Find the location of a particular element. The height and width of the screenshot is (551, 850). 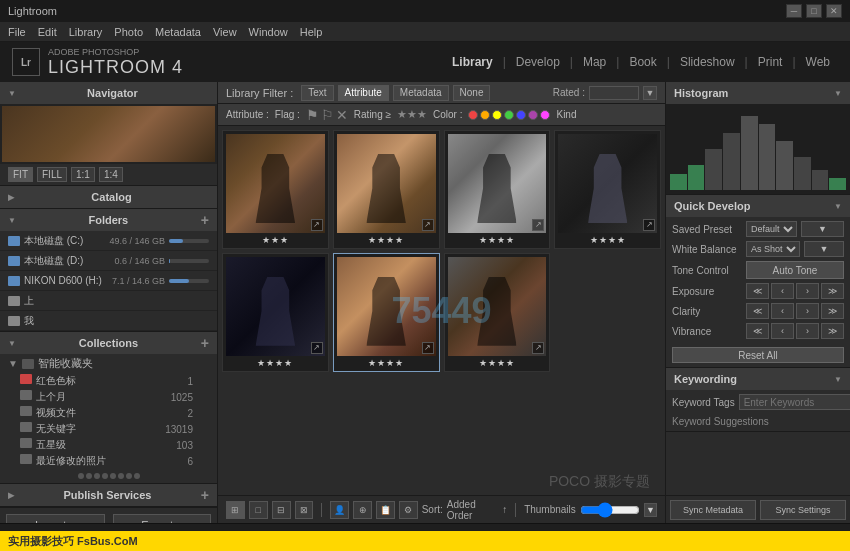

color-blue is located at coordinates (521, 115).